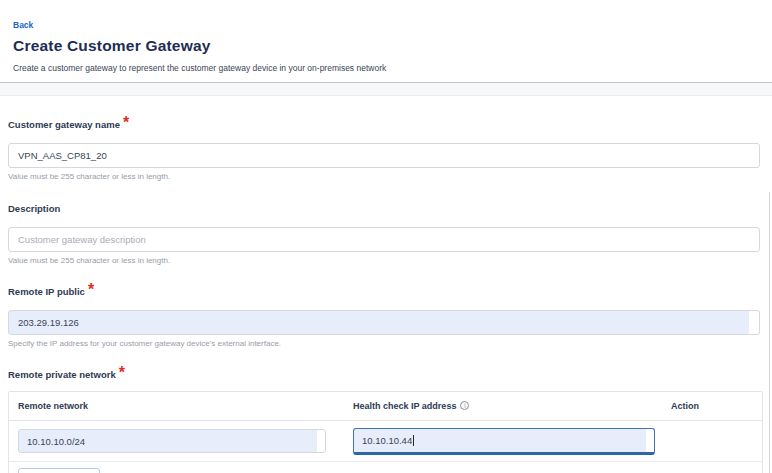 This screenshot has width=772, height=473. I want to click on page-title: Create Customer Gateway, so click(386, 46).